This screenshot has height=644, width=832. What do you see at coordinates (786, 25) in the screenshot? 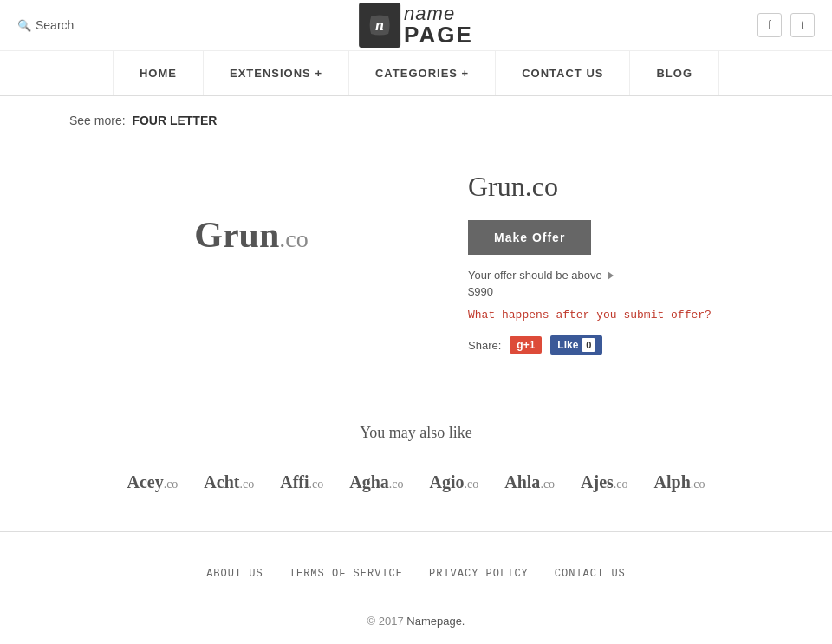
I see `social-icons: f t` at bounding box center [786, 25].